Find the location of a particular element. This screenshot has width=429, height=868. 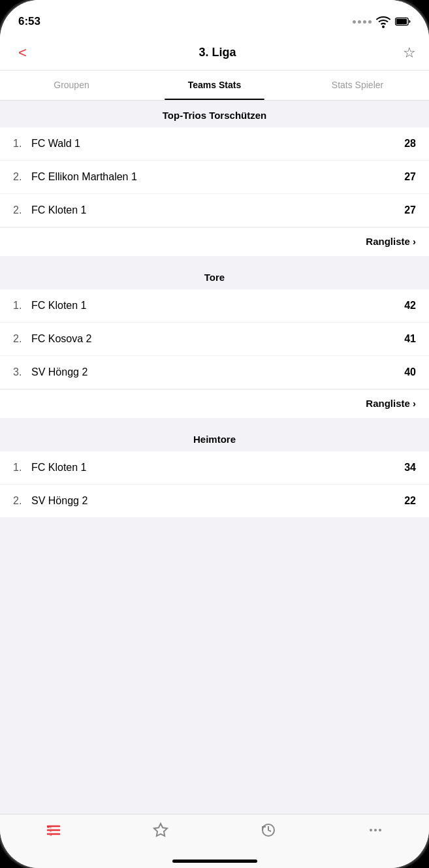

tab-stats-spieler: Stats Spieler is located at coordinates (358, 85).